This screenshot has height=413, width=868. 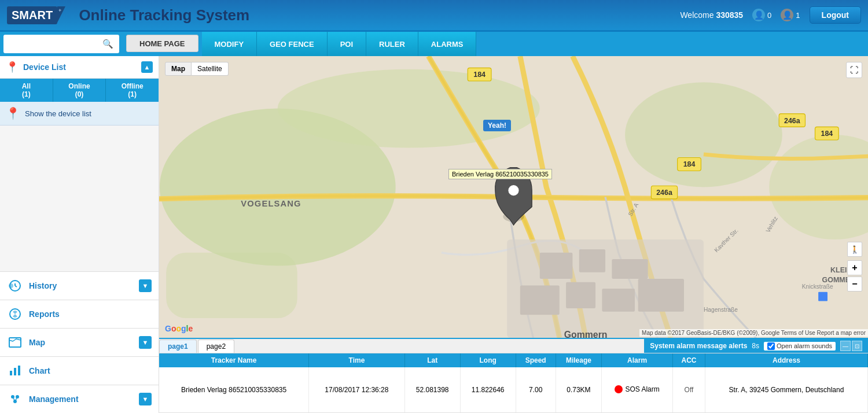 I want to click on app-title: Online Tracking System, so click(x=164, y=15).